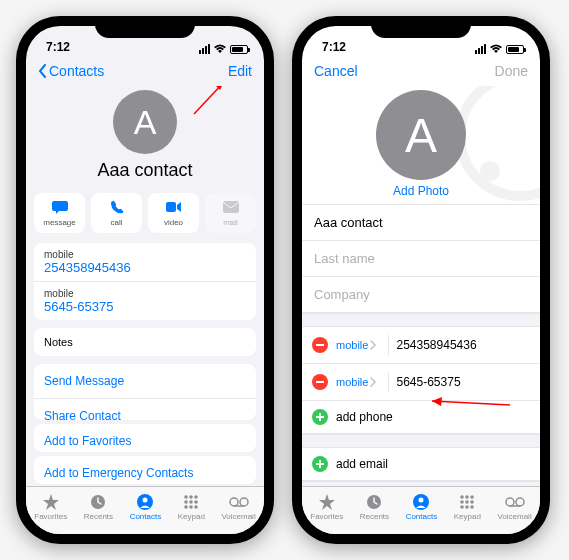  What do you see at coordinates (421, 418) in the screenshot?
I see `add-phone-row: add phone` at bounding box center [421, 418].